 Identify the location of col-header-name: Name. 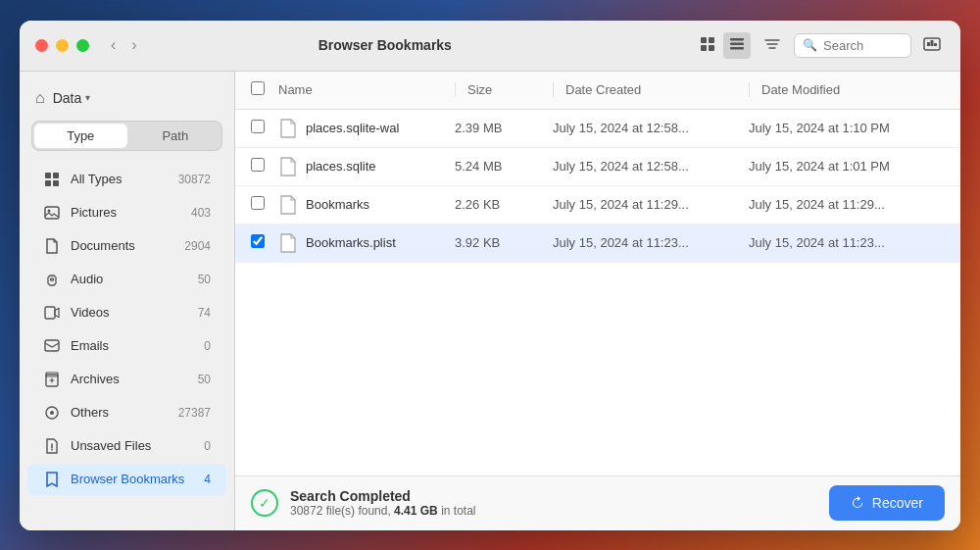
(367, 90).